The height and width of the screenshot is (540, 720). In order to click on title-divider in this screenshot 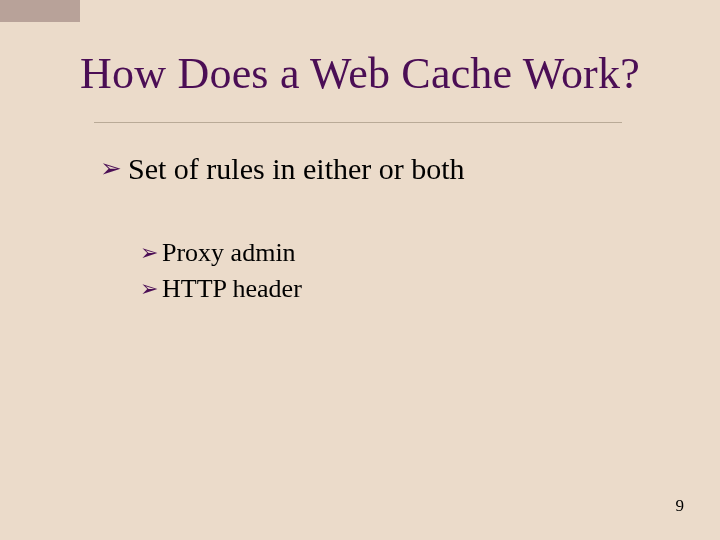, I will do `click(358, 122)`.